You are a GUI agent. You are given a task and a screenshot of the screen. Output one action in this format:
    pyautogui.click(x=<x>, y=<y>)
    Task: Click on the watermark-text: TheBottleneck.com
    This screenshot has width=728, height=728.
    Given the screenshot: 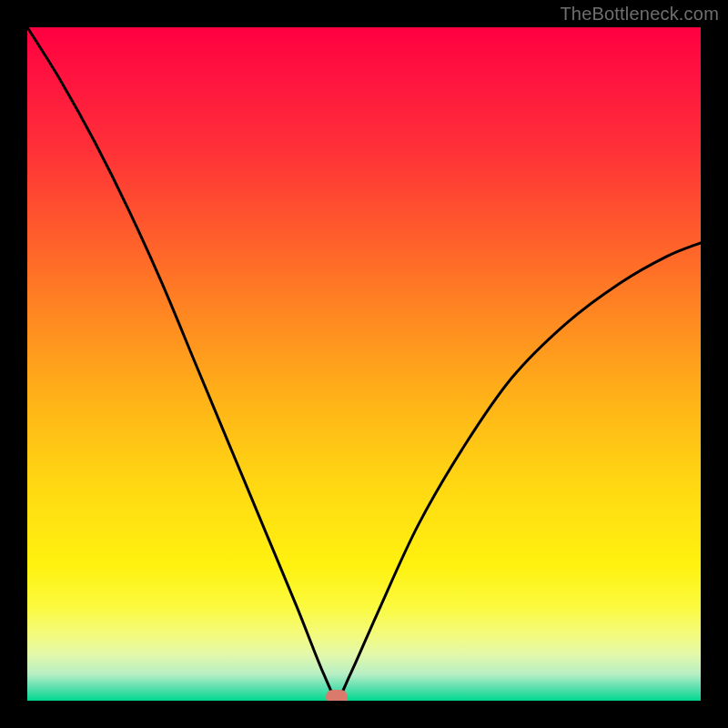 What is the action you would take?
    pyautogui.click(x=639, y=15)
    